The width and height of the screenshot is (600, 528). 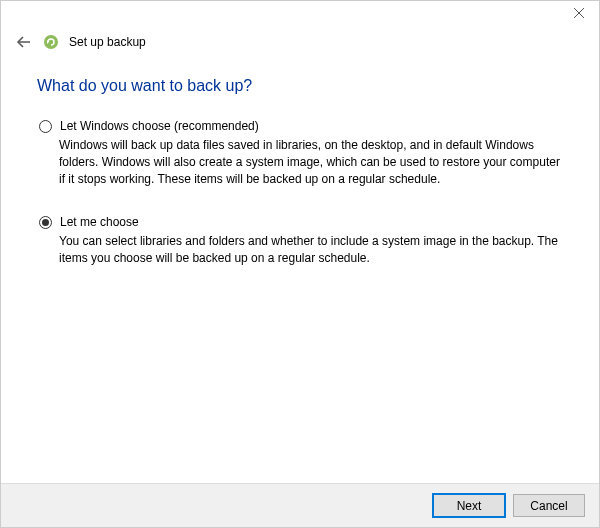 What do you see at coordinates (311, 250) in the screenshot?
I see `desc-let-me-choose: You can select libraries and folders and…` at bounding box center [311, 250].